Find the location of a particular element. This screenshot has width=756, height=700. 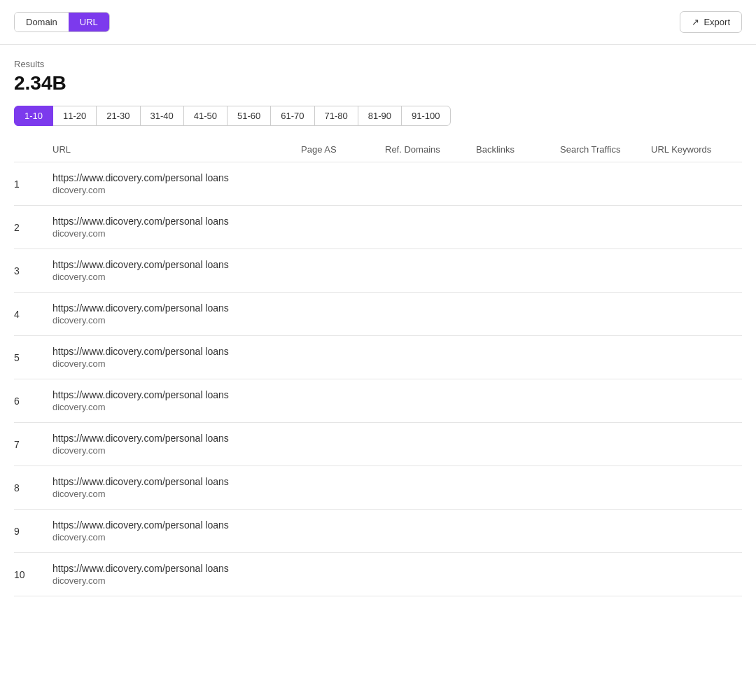

table-row: 2 https://www.dicovery.com/personal loan… is located at coordinates (378, 227).